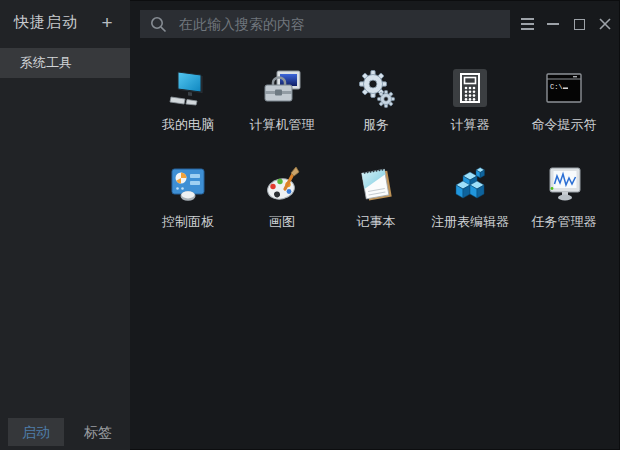  I want to click on close-icon, so click(605, 24).